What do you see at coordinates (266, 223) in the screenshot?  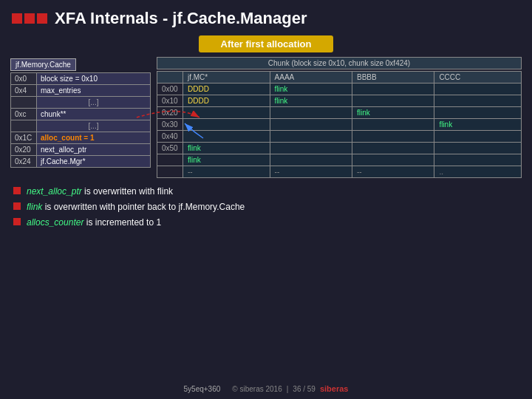 I see `bullet-3: allocs_counter is incremented to 1` at bounding box center [266, 223].